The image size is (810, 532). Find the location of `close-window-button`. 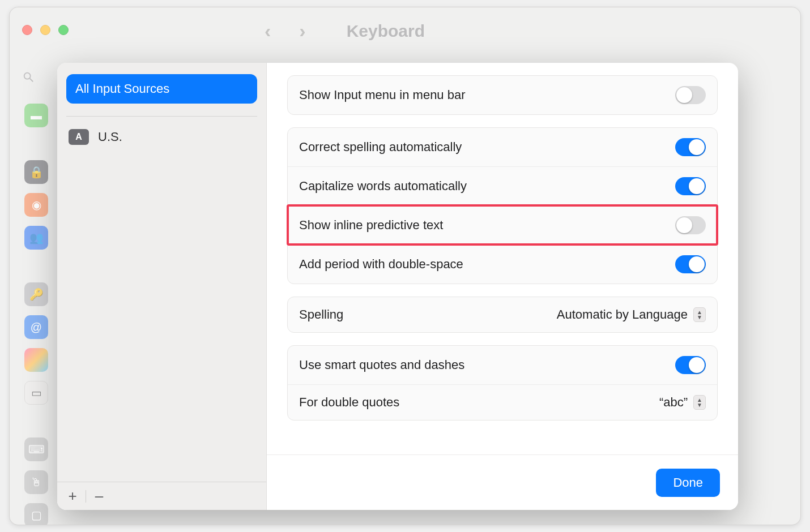

close-window-button is located at coordinates (27, 30).